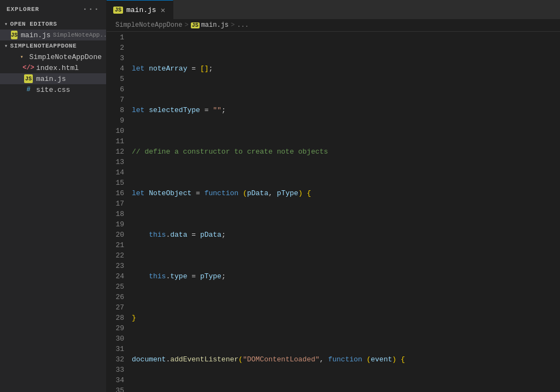 The image size is (560, 392). I want to click on project-chevron: ▾, so click(7, 46).